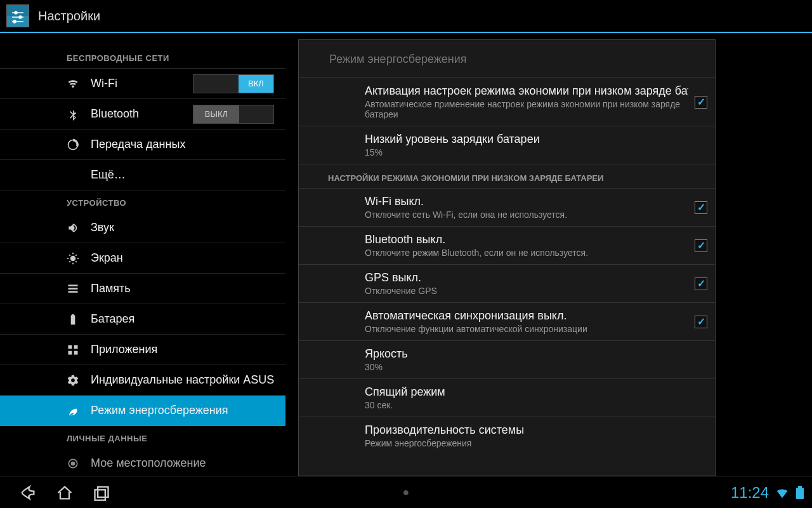 This screenshot has height=508, width=812. I want to click on sidebar-item-asus: Индивидуальные настройки ASUS, so click(143, 380).